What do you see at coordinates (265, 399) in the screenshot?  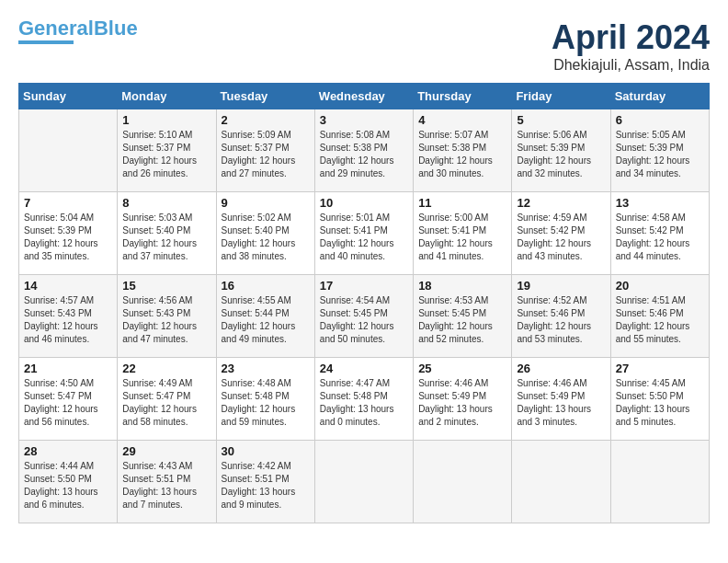 I see `calendar-cell: 23Sunrise: 4:48 AMSunset: 5:48 PMDayligh…` at bounding box center [265, 399].